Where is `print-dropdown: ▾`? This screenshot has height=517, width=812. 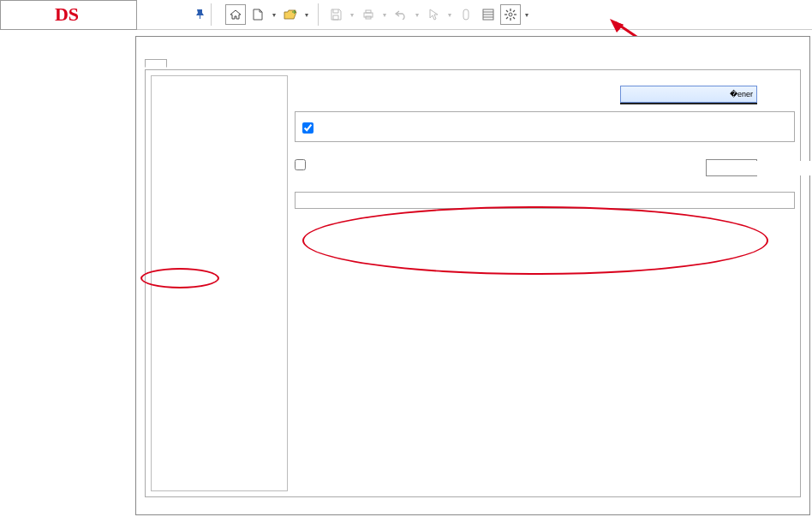
print-dropdown: ▾ is located at coordinates (385, 15).